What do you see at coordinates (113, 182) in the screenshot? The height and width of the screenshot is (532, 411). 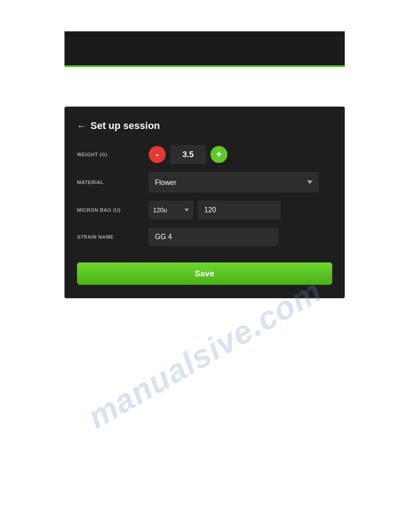 I see `material-label: MATERIAL` at bounding box center [113, 182].